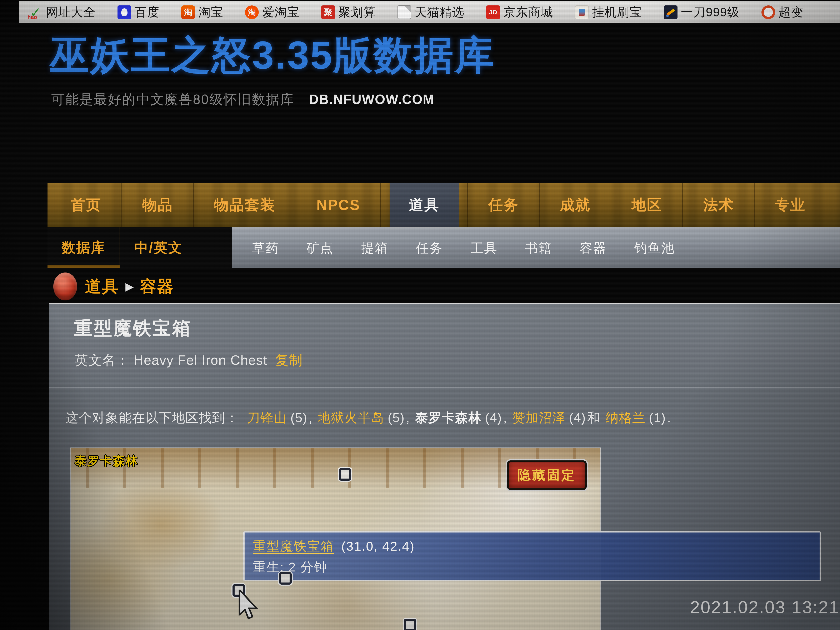 Image resolution: width=840 pixels, height=630 pixels. What do you see at coordinates (594, 418) in the screenshot?
I see `separator: 和` at bounding box center [594, 418].